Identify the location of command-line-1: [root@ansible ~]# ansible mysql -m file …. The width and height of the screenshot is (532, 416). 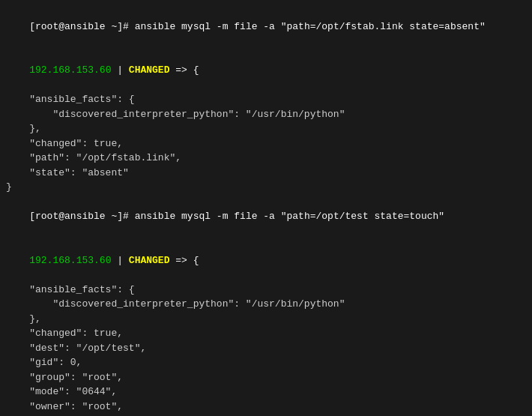
(266, 27).